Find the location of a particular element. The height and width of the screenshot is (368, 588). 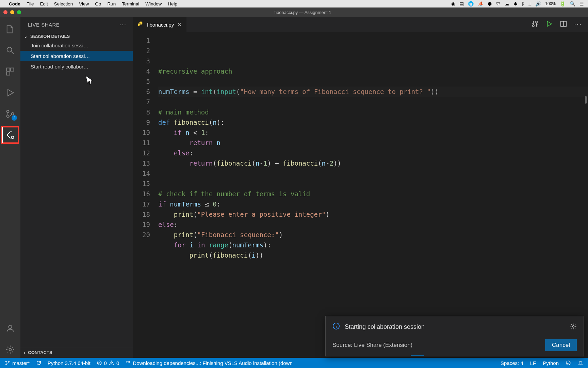

code-line: # check if the number of terms is valid is located at coordinates (373, 194).